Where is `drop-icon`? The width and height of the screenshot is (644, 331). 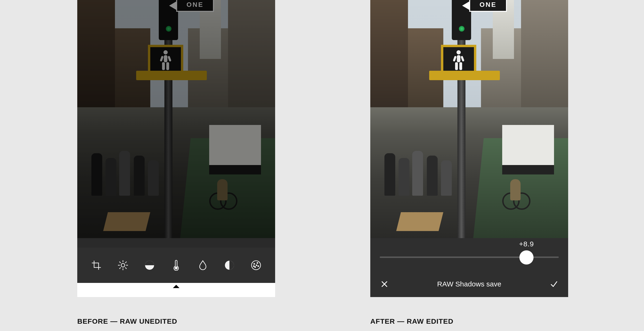 drop-icon is located at coordinates (203, 265).